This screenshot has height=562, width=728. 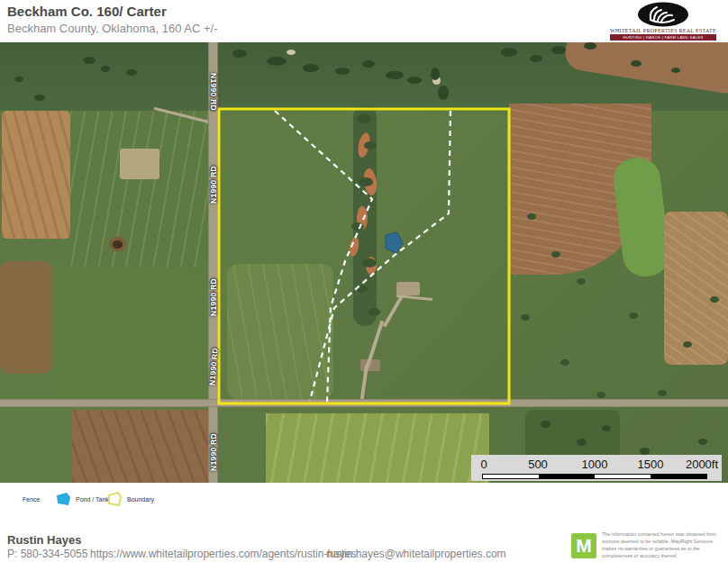 What do you see at coordinates (595, 476) in the screenshot?
I see `scale-bar-segments` at bounding box center [595, 476].